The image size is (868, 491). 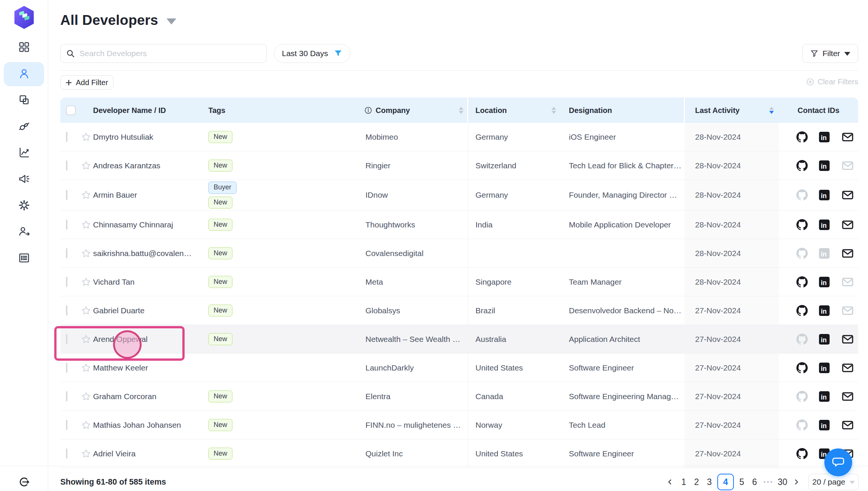 What do you see at coordinates (171, 21) in the screenshot?
I see `title-dropdown-caret-icon` at bounding box center [171, 21].